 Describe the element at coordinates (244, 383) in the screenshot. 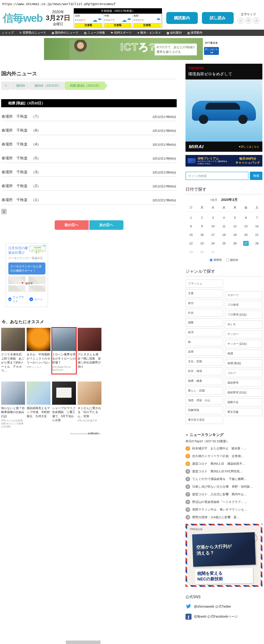

I see `genre-button: 高校野球` at that location.